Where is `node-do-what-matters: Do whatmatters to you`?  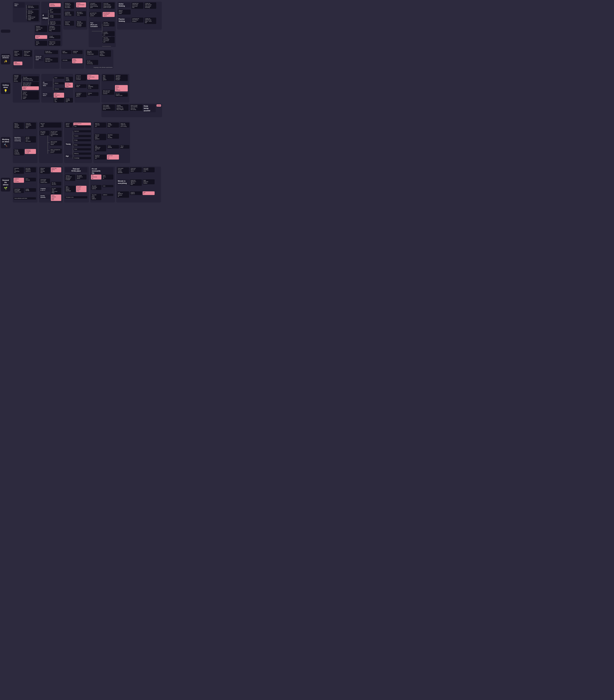 node-do-what-matters: Do whatmatters to you is located at coordinates (121, 95).